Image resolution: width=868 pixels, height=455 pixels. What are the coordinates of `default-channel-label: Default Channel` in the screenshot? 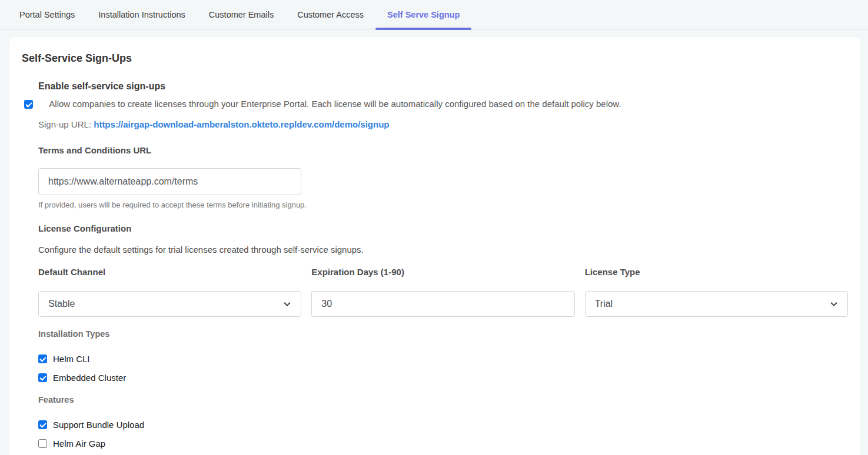 It's located at (169, 272).